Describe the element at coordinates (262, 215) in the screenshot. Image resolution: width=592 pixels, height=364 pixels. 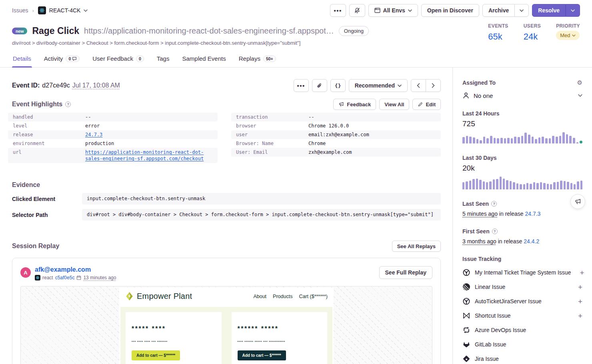
I see `evidence-value: div#root > div#body-container > Checkout…` at that location.